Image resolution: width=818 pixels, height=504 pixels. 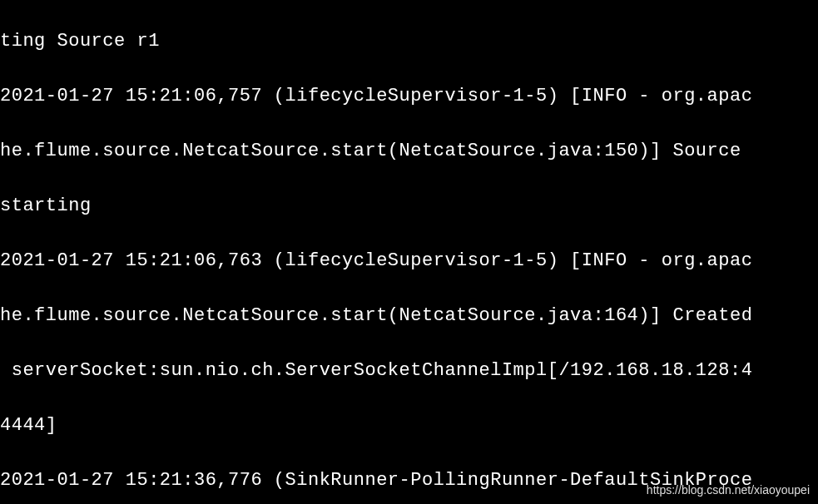 I want to click on watermark-text: https://blog.csdn.net/xiaoyoupei, so click(x=728, y=491).